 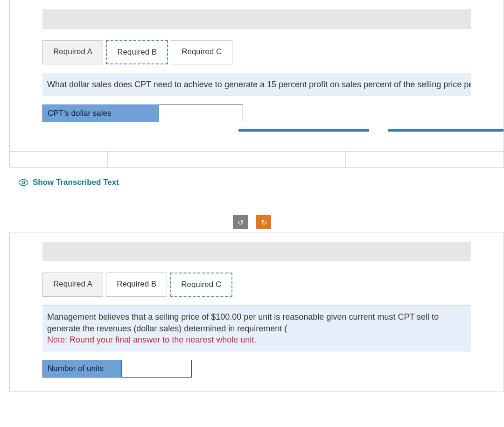 I want to click on show-transcribed-link: Show Transcribed Text, so click(x=261, y=182).